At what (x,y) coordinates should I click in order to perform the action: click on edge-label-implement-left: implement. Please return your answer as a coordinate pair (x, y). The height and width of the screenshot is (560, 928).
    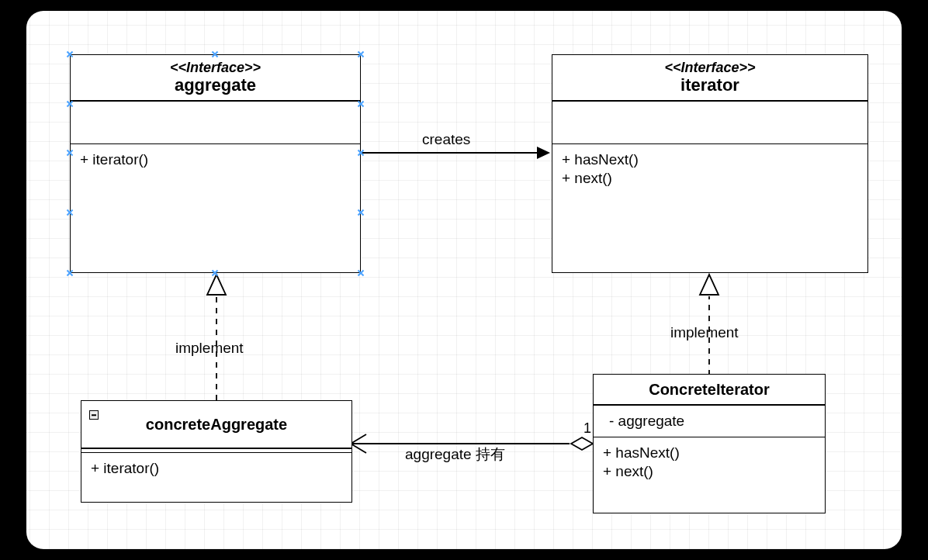
    Looking at the image, I should click on (209, 348).